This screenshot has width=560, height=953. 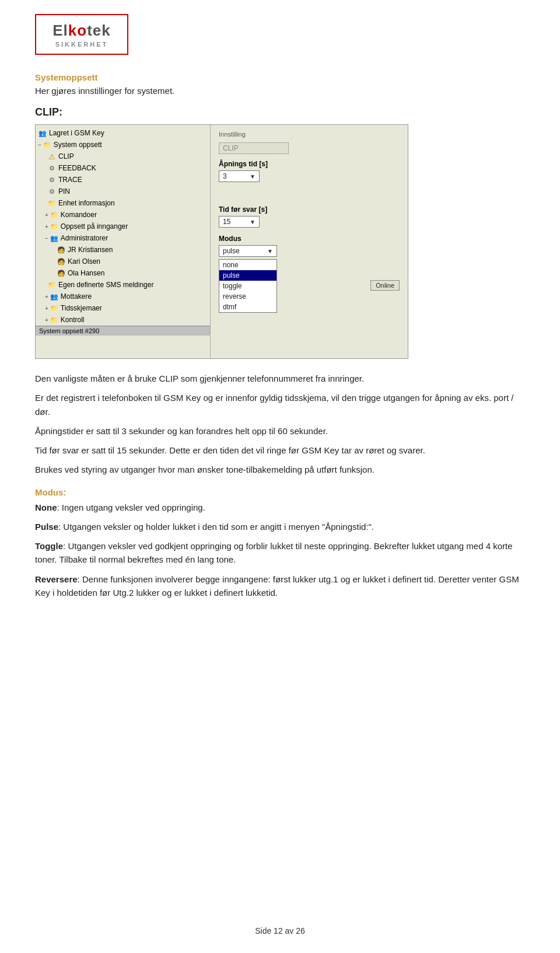 What do you see at coordinates (385, 285) in the screenshot?
I see `online-badge: Online` at bounding box center [385, 285].